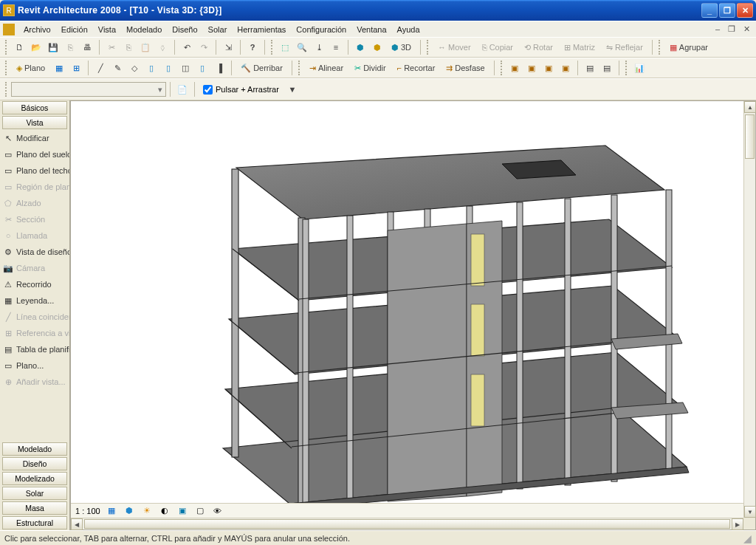 This screenshot has height=545, width=756. I want to click on desfase-button: ⇉Desfase, so click(465, 68).